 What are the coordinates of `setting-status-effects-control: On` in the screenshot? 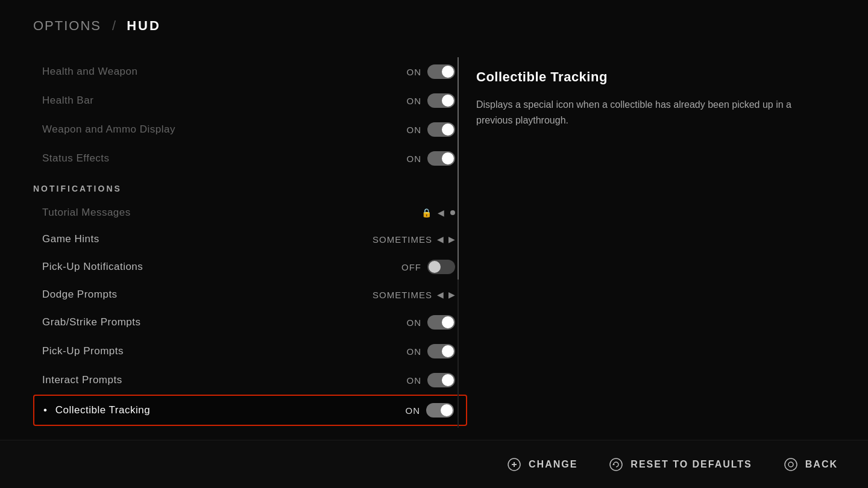 It's located at (432, 158).